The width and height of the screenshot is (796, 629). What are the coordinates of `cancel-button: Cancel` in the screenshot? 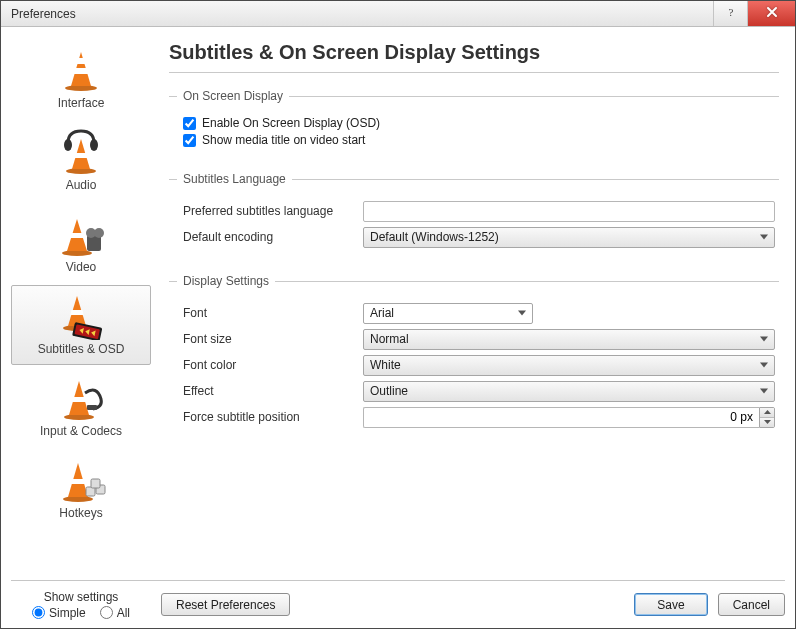 It's located at (752, 604).